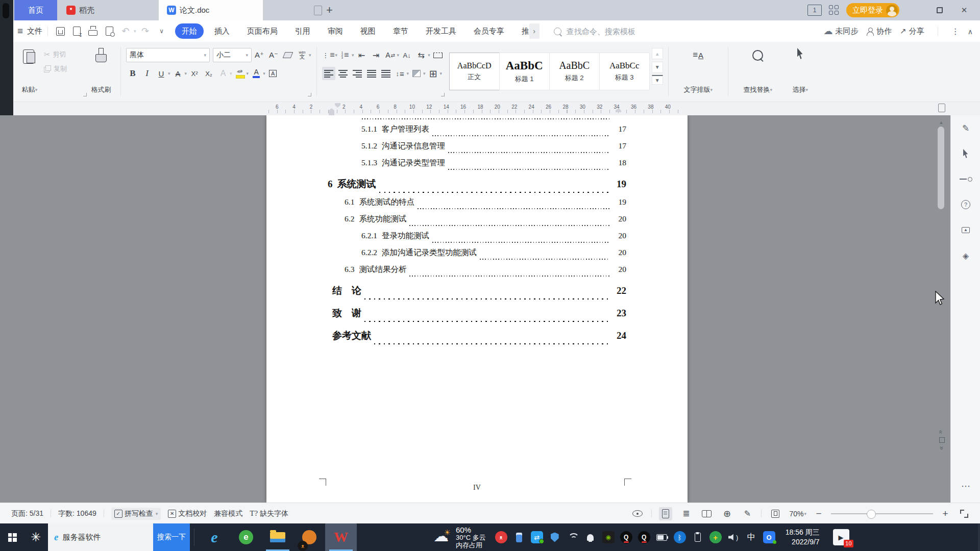  I want to click on outline-view-icon, so click(686, 514).